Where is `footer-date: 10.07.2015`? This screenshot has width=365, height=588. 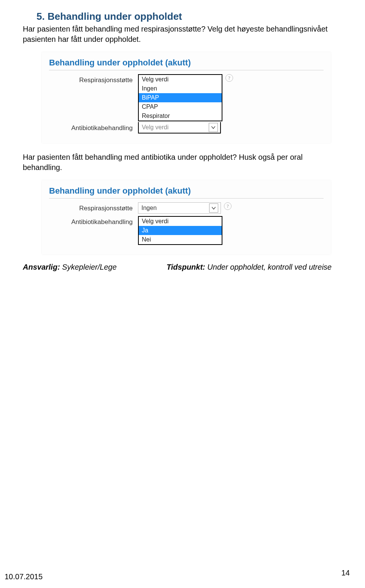 footer-date: 10.07.2015 is located at coordinates (24, 577).